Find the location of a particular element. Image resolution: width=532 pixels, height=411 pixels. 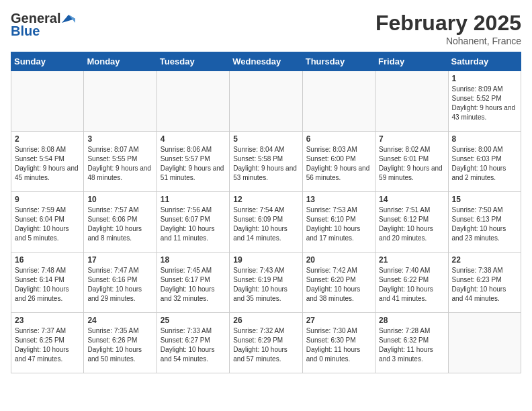

day-number: 16 is located at coordinates (47, 260).